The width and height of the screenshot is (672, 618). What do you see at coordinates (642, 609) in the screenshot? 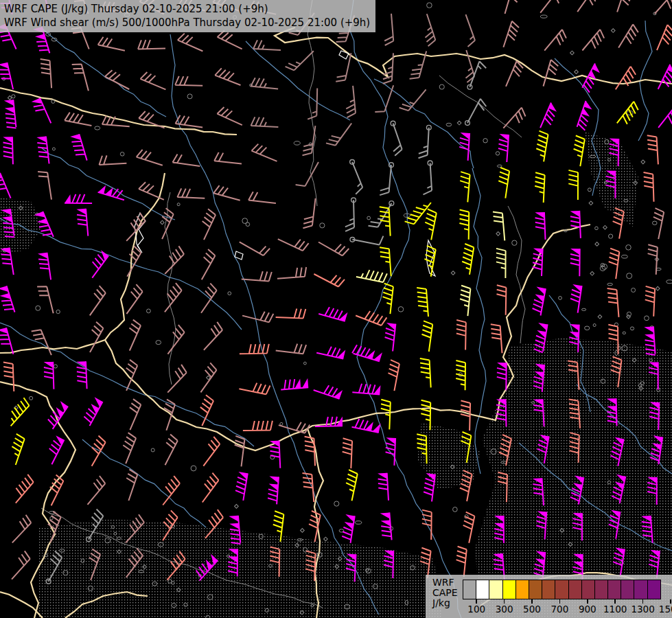
I see `legend-tick-label: 1300` at bounding box center [642, 609].